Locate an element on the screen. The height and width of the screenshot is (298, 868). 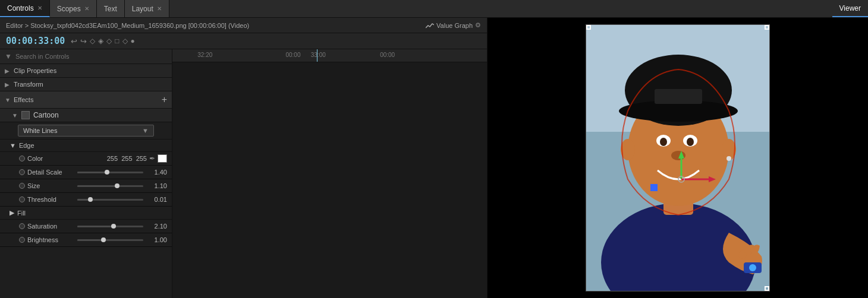
cartoon-dropdown-row: White Lines ▼ is located at coordinates (86, 131).